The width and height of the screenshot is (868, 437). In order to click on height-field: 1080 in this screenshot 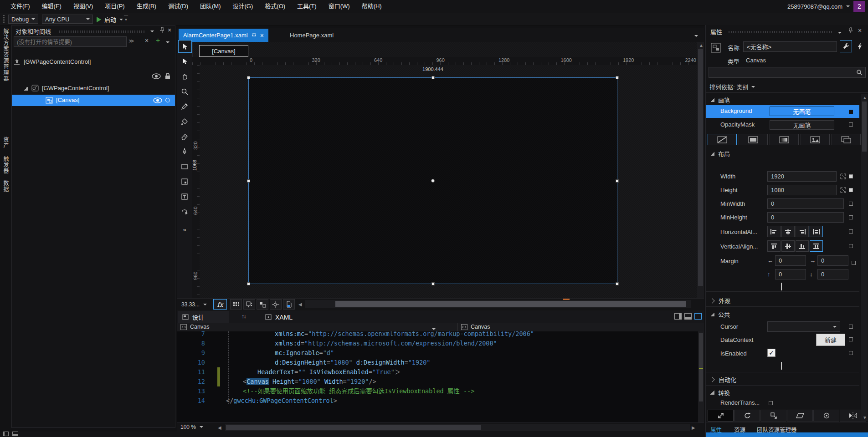, I will do `click(802, 190)`.